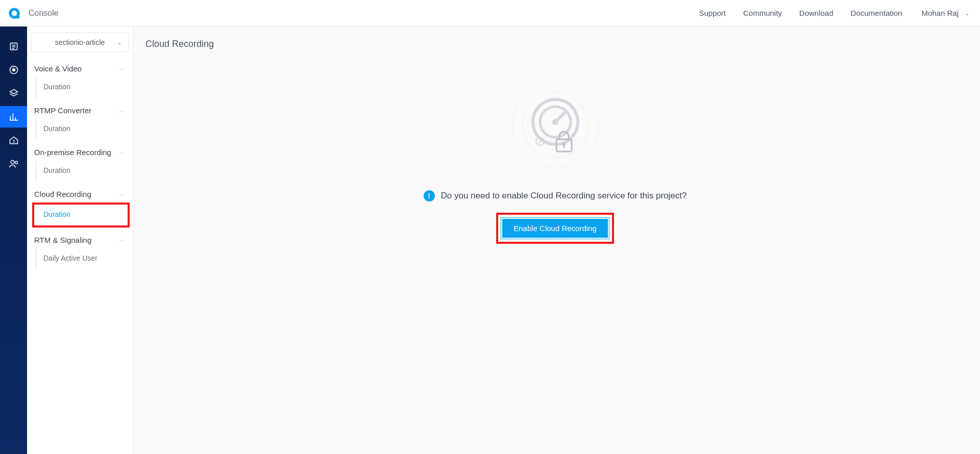 The height and width of the screenshot is (454, 980). I want to click on project-selected-label: sectionio-article, so click(80, 42).